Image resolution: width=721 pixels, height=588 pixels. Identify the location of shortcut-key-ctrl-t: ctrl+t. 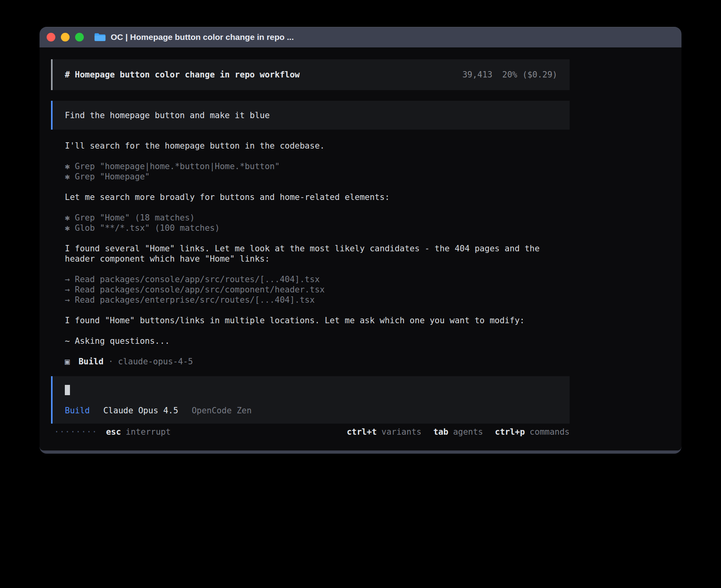
(362, 432).